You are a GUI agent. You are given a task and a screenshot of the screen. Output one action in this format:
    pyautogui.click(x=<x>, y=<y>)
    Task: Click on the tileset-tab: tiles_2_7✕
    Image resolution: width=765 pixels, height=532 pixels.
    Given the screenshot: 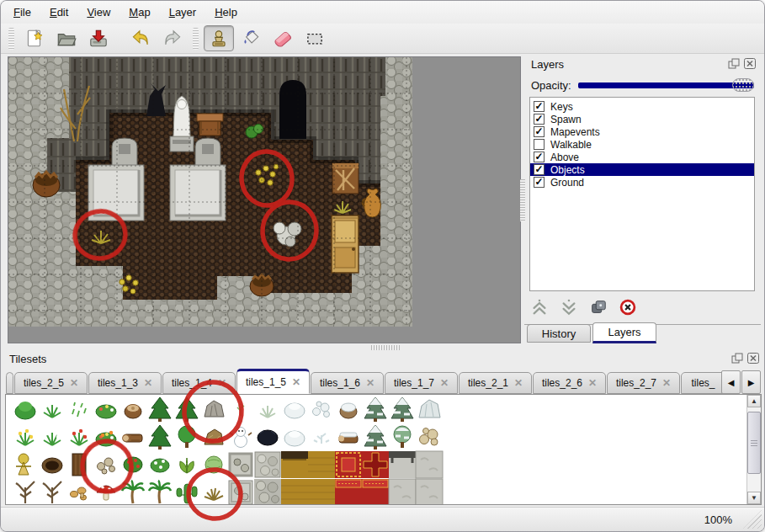 What is the action you would take?
    pyautogui.click(x=643, y=383)
    